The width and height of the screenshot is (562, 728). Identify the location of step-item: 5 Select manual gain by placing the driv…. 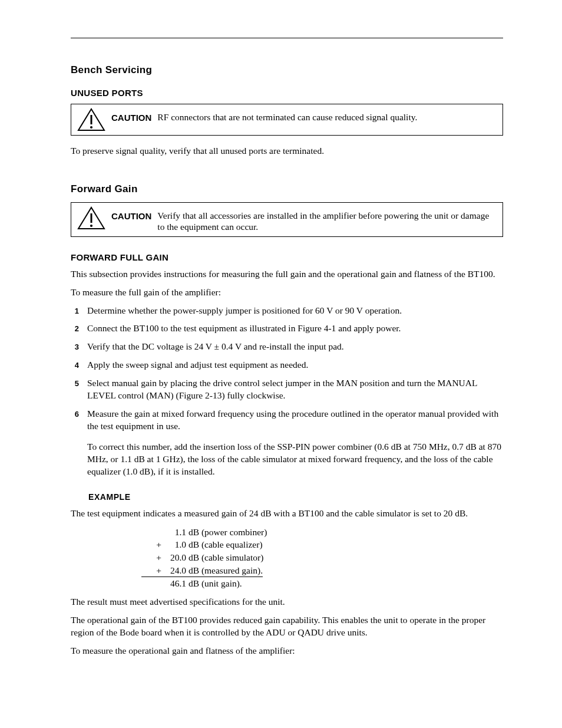
(287, 390).